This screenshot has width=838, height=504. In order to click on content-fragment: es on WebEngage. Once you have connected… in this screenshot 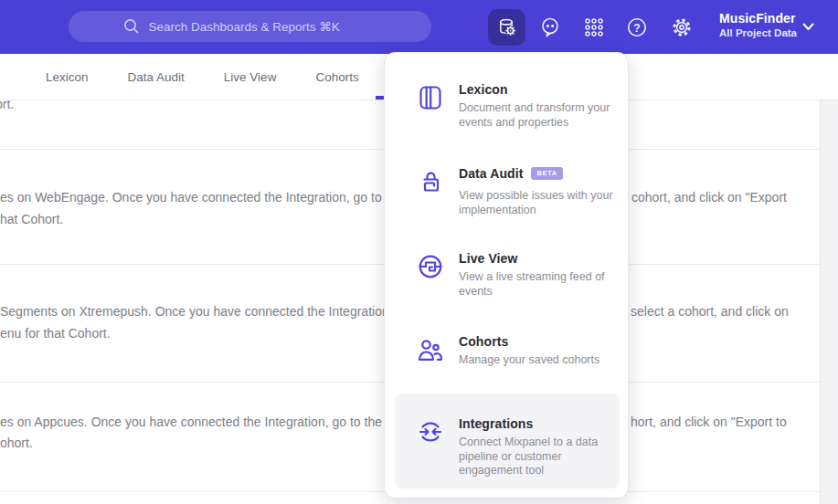, I will do `click(201, 197)`.